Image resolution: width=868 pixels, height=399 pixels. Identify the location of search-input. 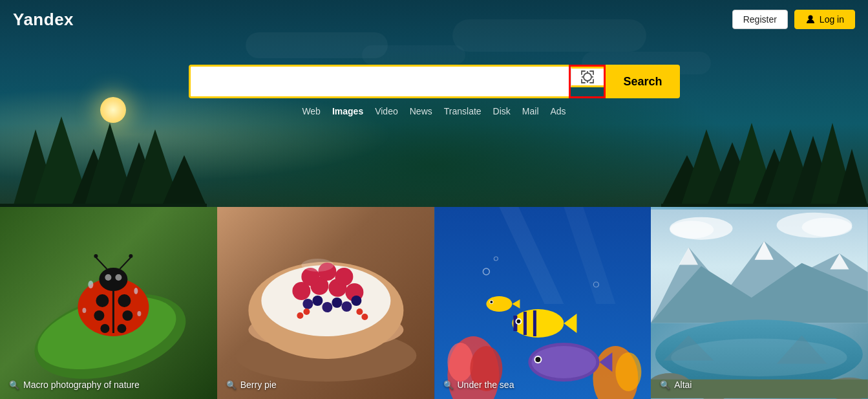
(379, 81).